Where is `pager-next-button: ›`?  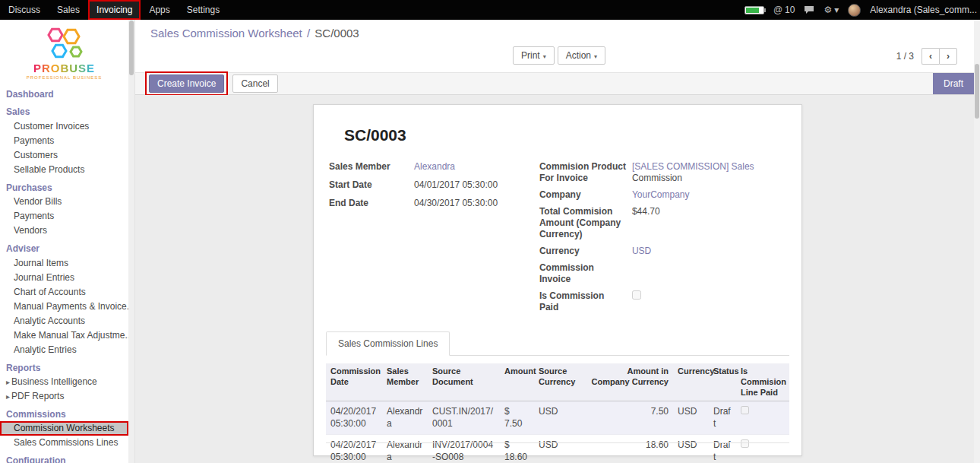 pager-next-button: › is located at coordinates (948, 56).